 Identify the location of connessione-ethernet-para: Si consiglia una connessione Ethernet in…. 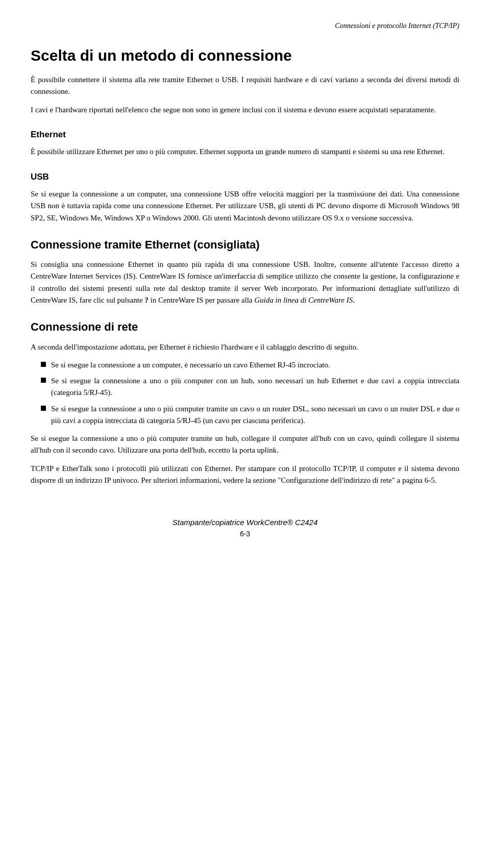
(245, 283).